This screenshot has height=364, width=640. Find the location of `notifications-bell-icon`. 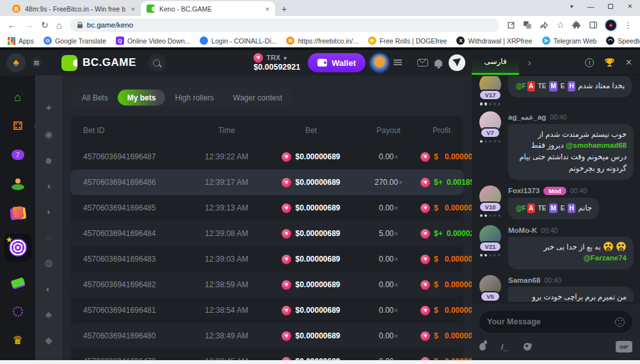

notifications-bell-icon is located at coordinates (438, 63).